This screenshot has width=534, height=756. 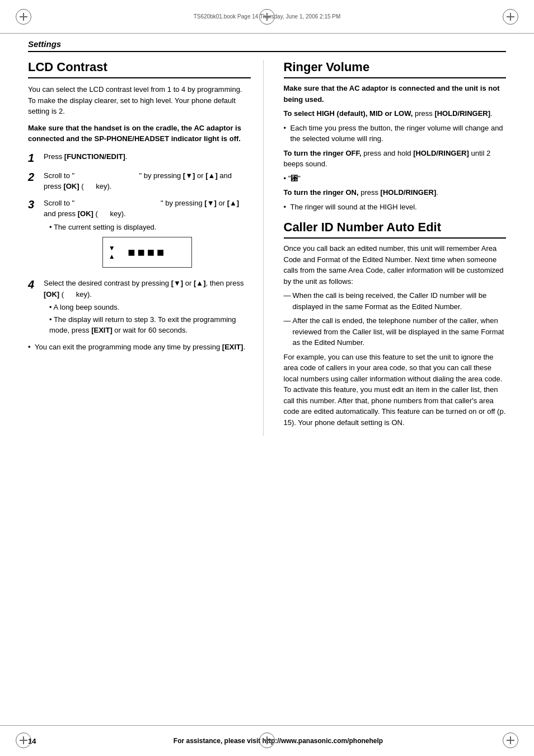 I want to click on footer-text: For assistance, please visit http://www.…, so click(x=278, y=741).